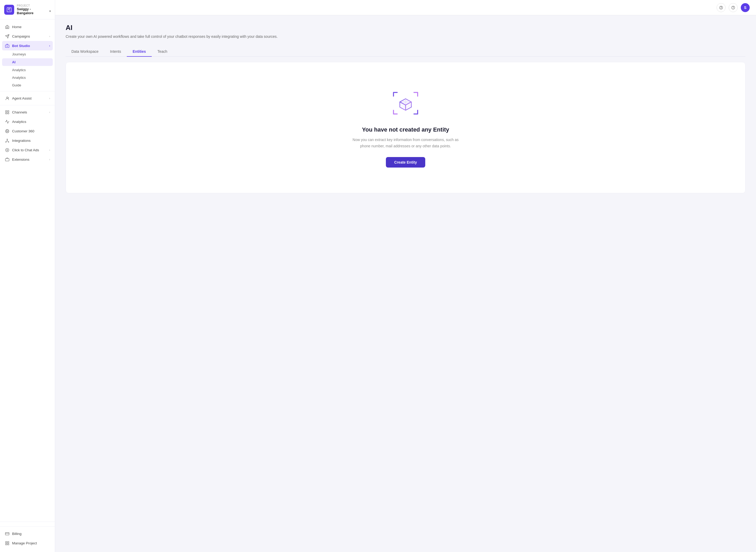  I want to click on sidebar-item-channels: Channels ›, so click(27, 112).